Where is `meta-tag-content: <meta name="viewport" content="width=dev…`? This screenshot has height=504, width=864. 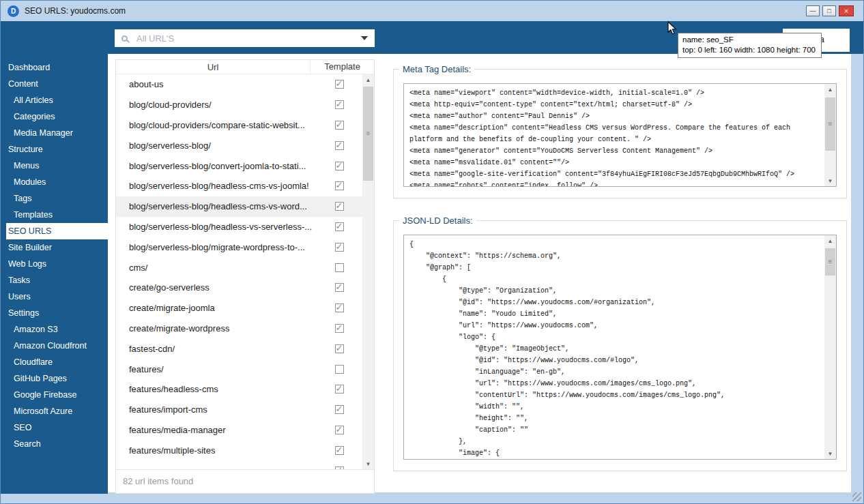 meta-tag-content: <meta name="viewport" content="width=dev… is located at coordinates (620, 135).